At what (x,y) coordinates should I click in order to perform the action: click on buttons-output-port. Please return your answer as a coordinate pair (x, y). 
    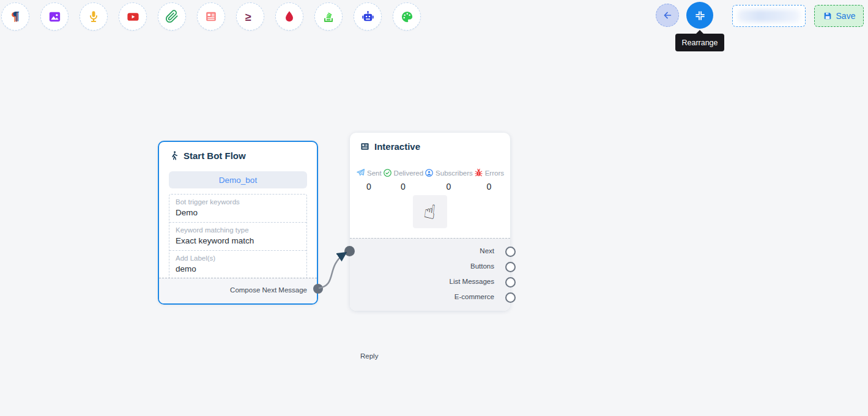
    Looking at the image, I should click on (510, 267).